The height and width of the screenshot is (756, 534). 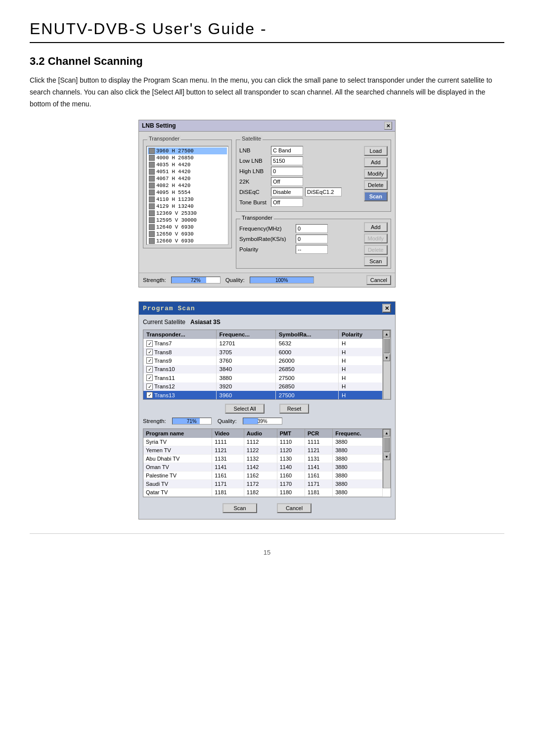 What do you see at coordinates (267, 409) in the screenshot?
I see `ps-actions-row: Select All Reset` at bounding box center [267, 409].